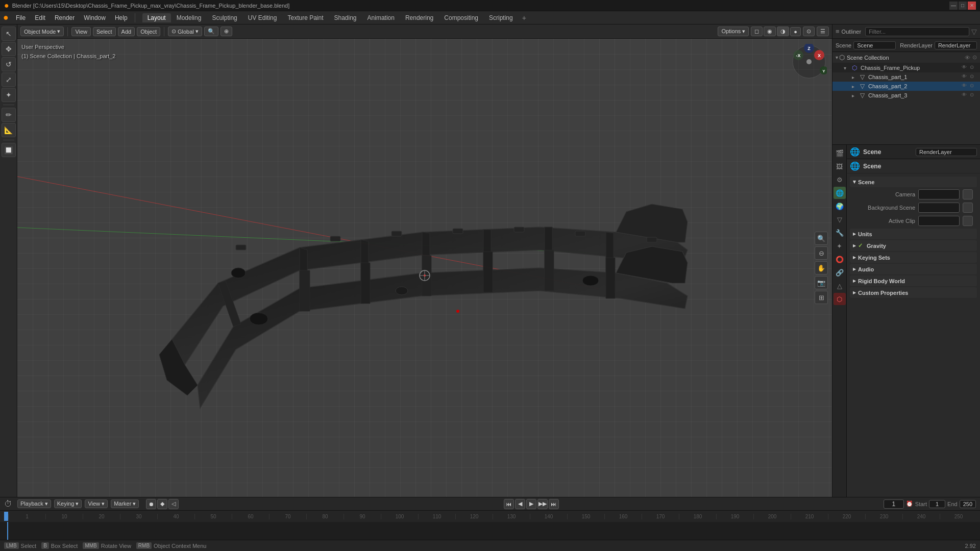  I want to click on render-btn-chassis-frame: ⊙, so click(973, 68).